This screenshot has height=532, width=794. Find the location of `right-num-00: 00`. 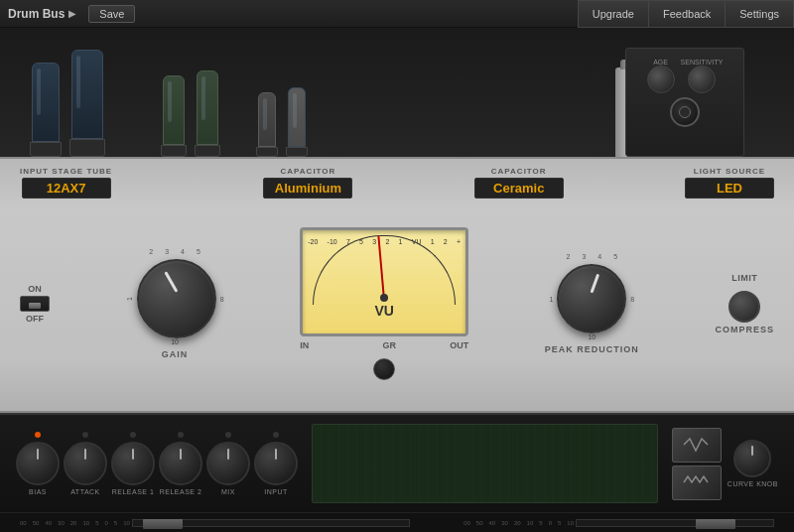

right-num-00: 00 is located at coordinates (466, 523).